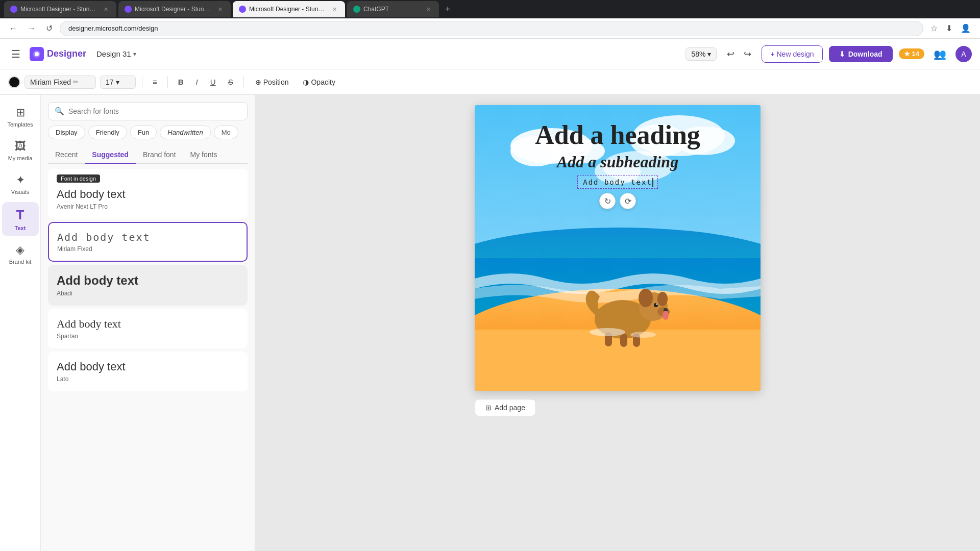 Image resolution: width=980 pixels, height=551 pixels. What do you see at coordinates (79, 179) in the screenshot?
I see `font-in-design-badge: Font in design` at bounding box center [79, 179].